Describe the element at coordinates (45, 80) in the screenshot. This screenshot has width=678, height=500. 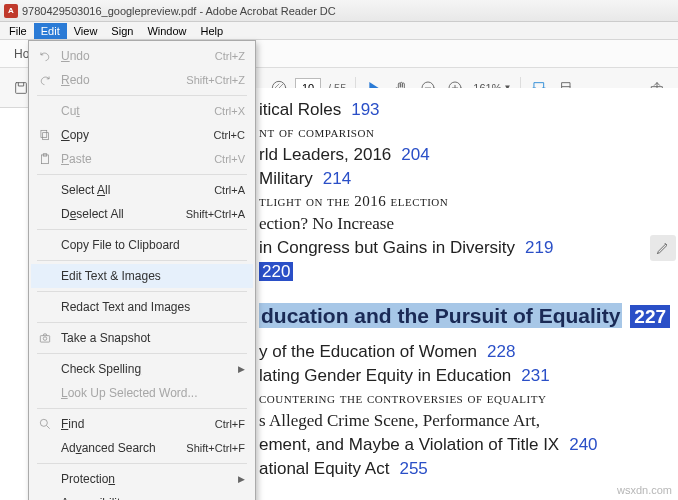
I see `redo-icon` at that location.